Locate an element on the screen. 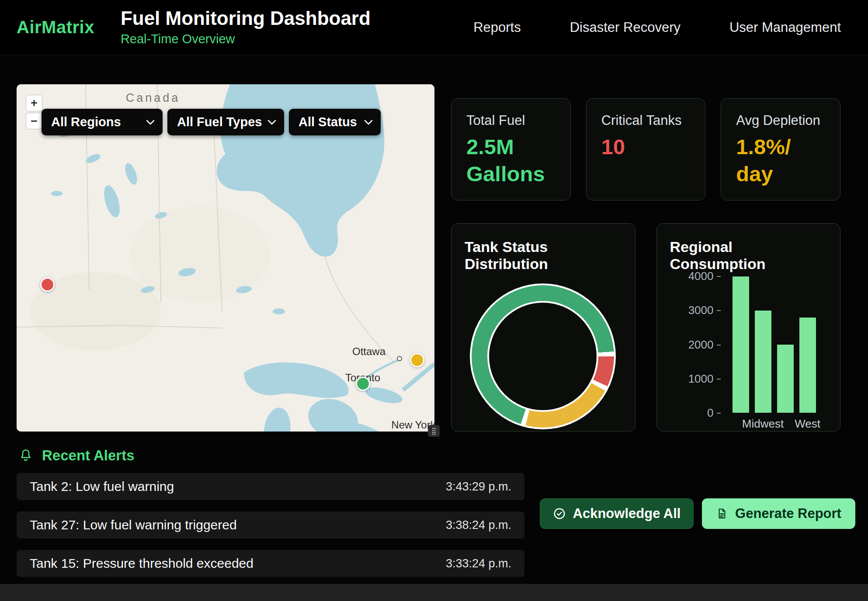 This screenshot has height=601, width=868. stat-card-avg-depletion: Avg Depletion 1.8%/ day is located at coordinates (781, 149).